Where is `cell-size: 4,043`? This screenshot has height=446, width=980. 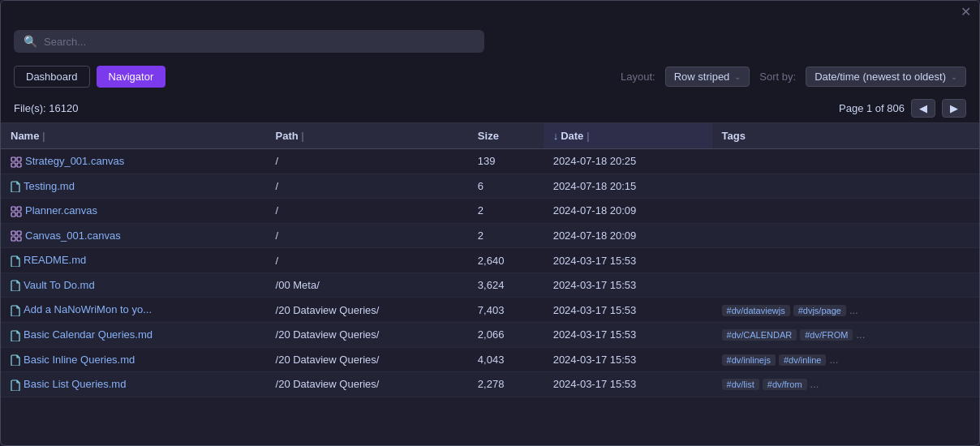
cell-size: 4,043 is located at coordinates (506, 360).